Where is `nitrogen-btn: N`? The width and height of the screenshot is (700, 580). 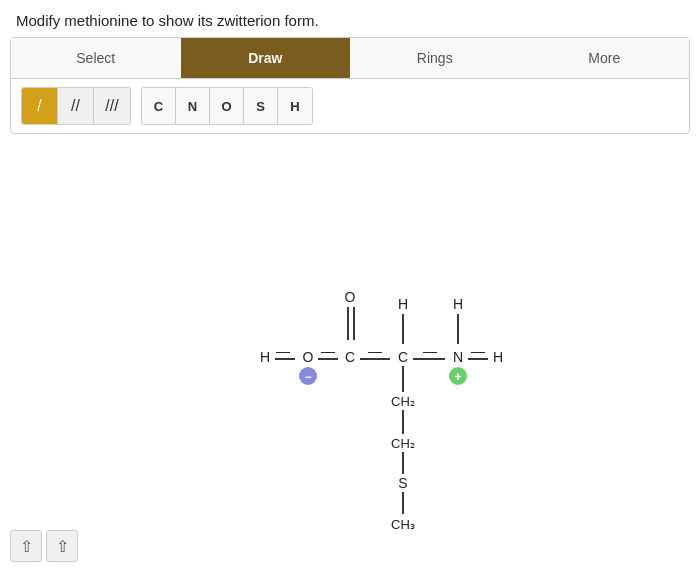
nitrogen-btn: N is located at coordinates (193, 106).